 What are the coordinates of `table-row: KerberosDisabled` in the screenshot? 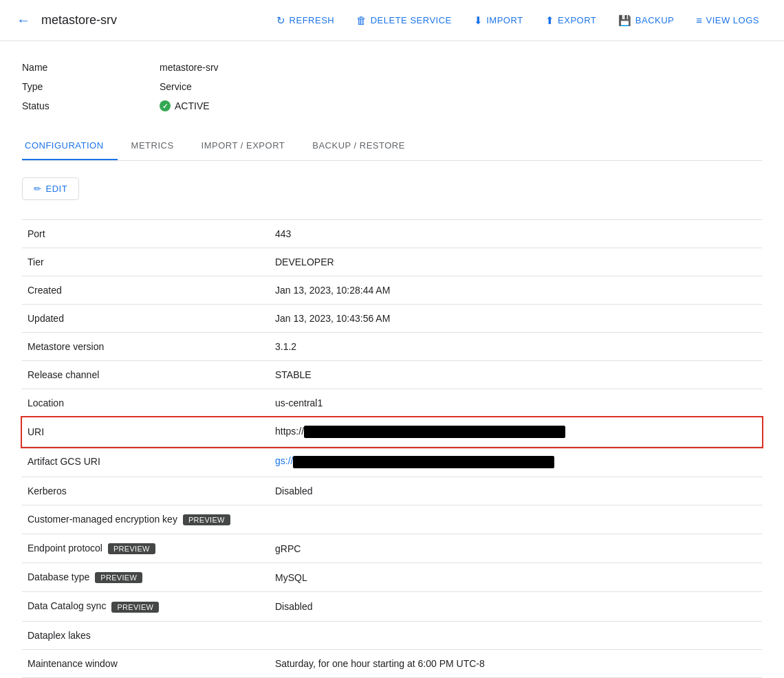 It's located at (392, 491).